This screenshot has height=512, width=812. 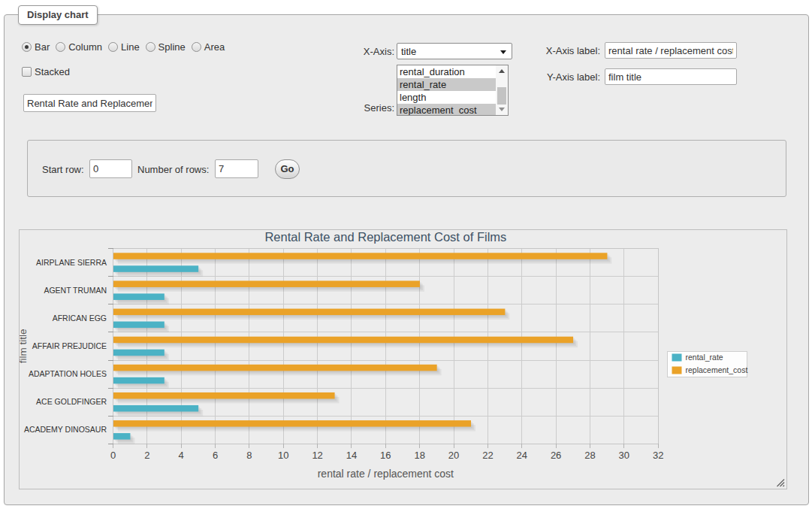 I want to click on radio-area-label: Area, so click(x=215, y=47).